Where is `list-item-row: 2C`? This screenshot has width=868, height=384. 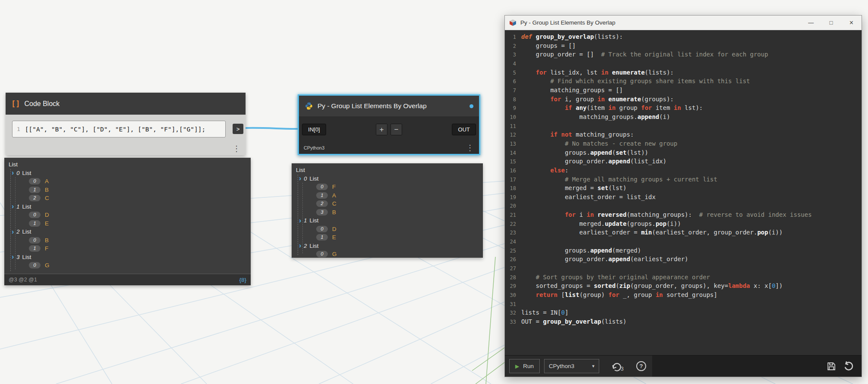 list-item-row: 2C is located at coordinates (387, 204).